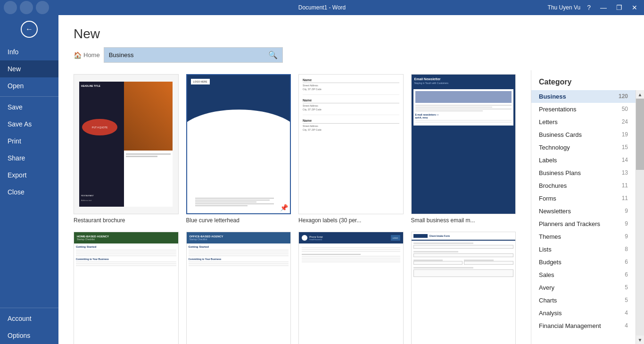 This screenshot has width=644, height=344. Describe the element at coordinates (193, 55) in the screenshot. I see `search-input-wrap: 🔍` at that location.